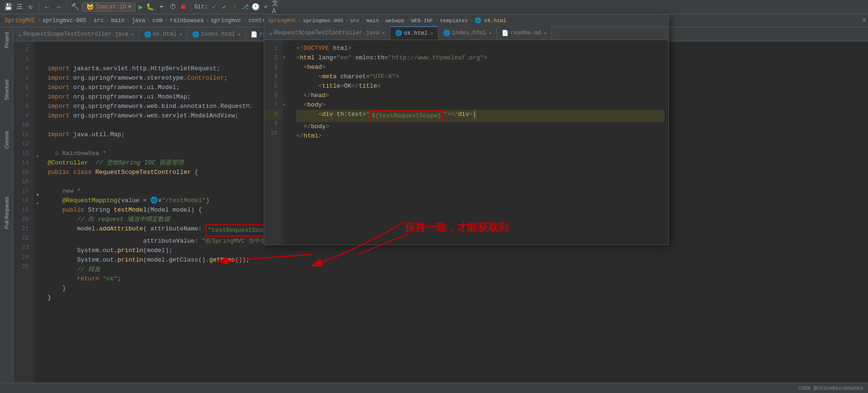 This screenshot has width=868, height=393. I want to click on run-button: ▶, so click(141, 7).